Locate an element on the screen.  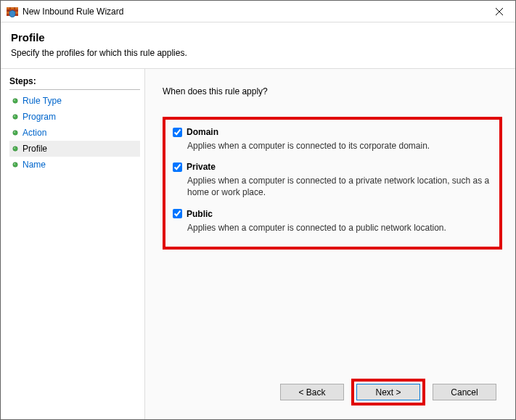
steps-label: Steps: is located at coordinates (75, 83).